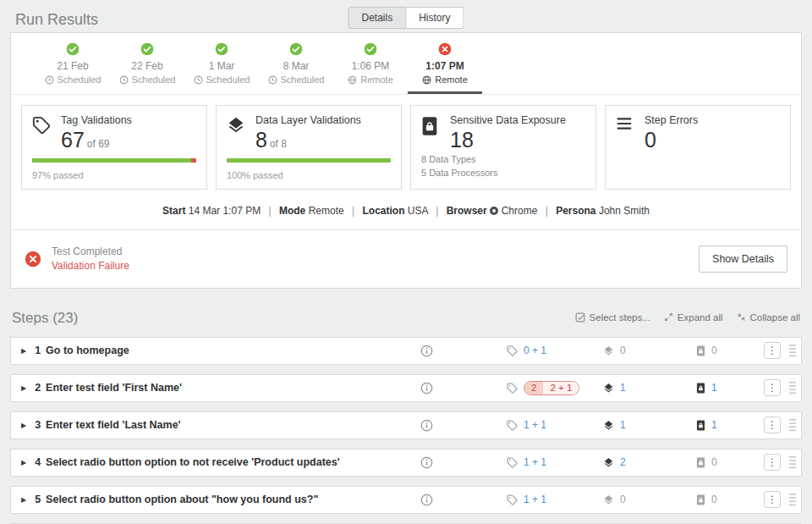  Describe the element at coordinates (406, 462) in the screenshot. I see `step-row-4: ▶ 4 Select radio button option to not re…` at that location.